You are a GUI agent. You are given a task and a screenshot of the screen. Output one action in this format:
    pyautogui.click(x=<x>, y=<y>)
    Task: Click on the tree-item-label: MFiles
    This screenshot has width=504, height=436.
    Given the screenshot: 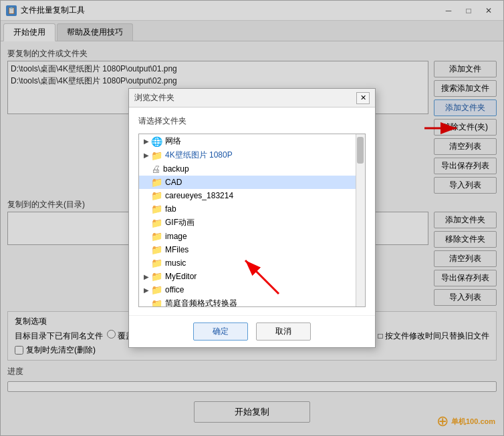 What is the action you would take?
    pyautogui.click(x=176, y=250)
    